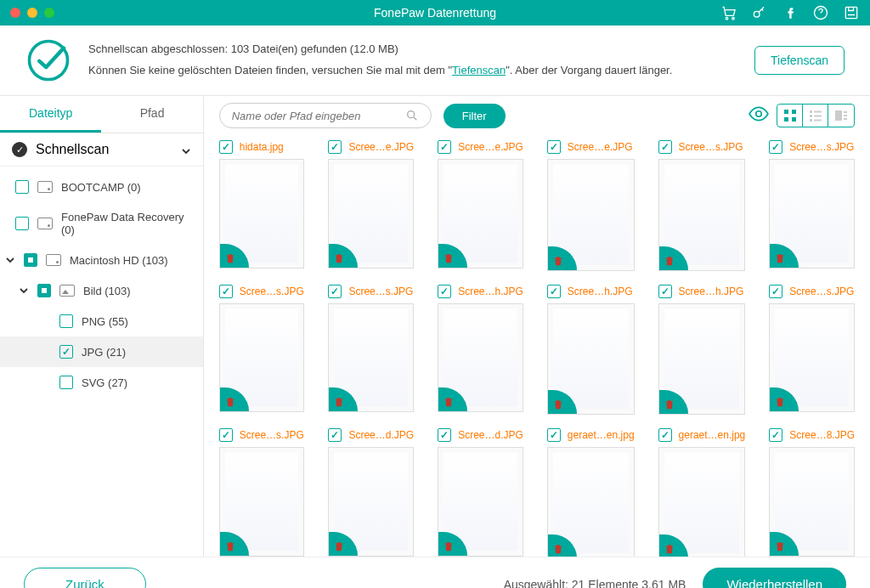 The image size is (870, 588). Describe the element at coordinates (85, 578) in the screenshot. I see `back-button: Zurück` at that location.